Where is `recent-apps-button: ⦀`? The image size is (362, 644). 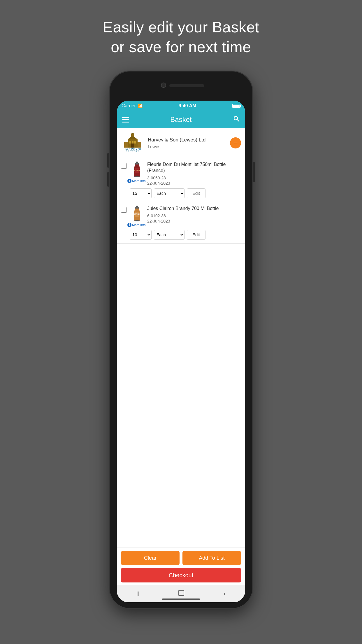 recent-apps-button: ⦀ is located at coordinates (138, 594).